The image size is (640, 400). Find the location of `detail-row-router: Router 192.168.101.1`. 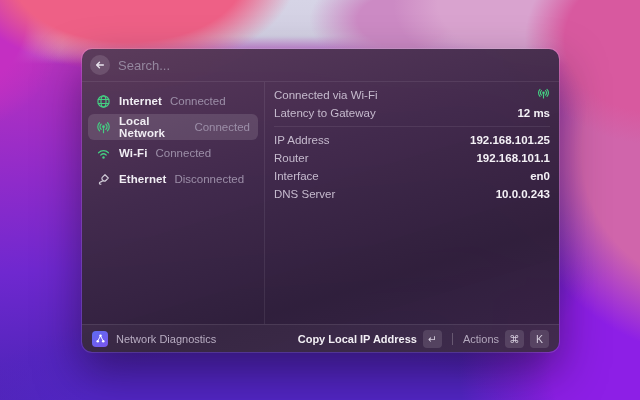

detail-row-router: Router 192.168.101.1 is located at coordinates (412, 158).